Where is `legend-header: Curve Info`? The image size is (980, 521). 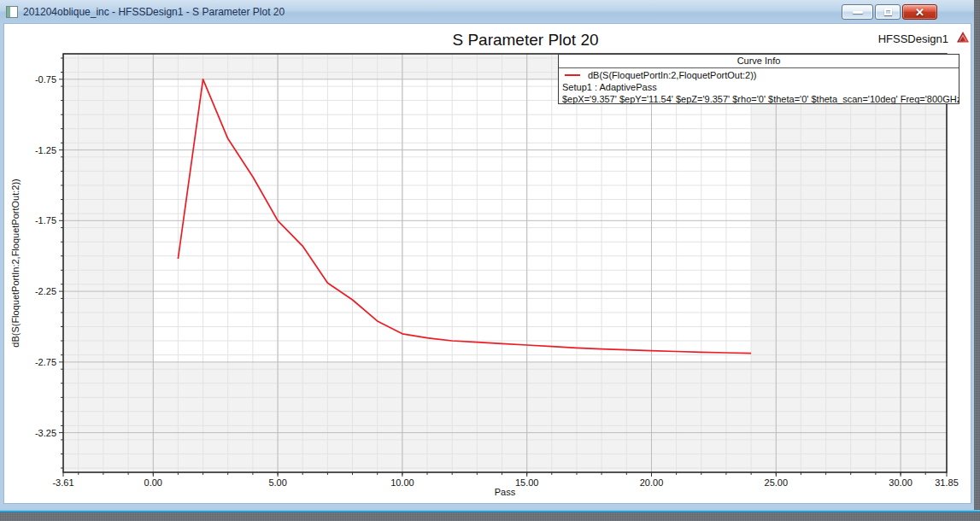 legend-header: Curve Info is located at coordinates (759, 61).